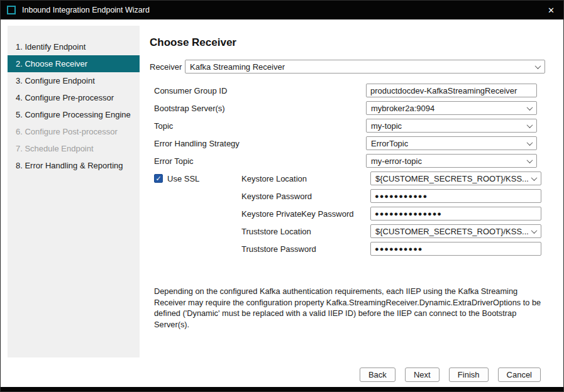  Describe the element at coordinates (74, 98) in the screenshot. I see `sidebar-item-configure-pre-processor: 4. Configure Pre-processor` at that location.